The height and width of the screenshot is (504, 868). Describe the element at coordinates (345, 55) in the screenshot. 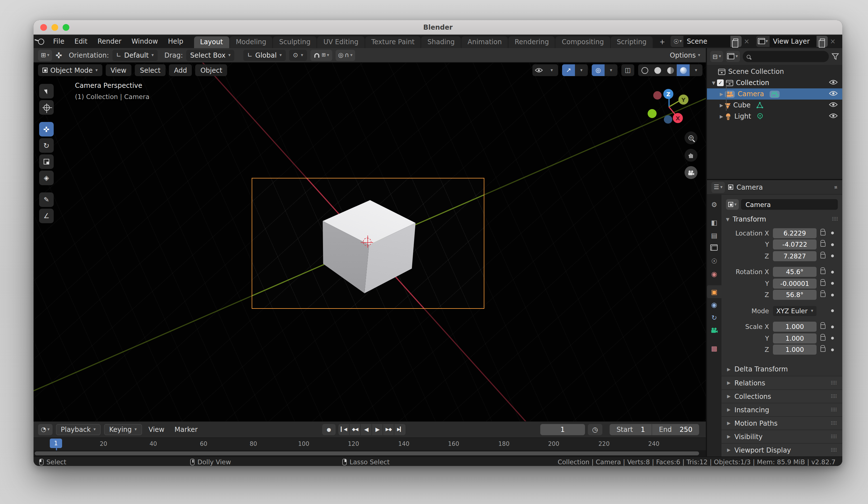

I see `proportional-editing-group: ◎∩▾` at that location.